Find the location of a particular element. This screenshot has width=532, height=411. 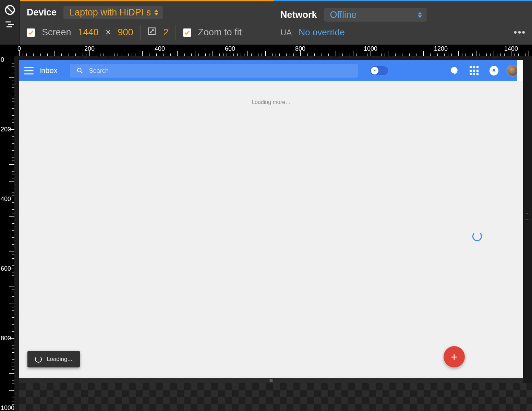

ruler-h-label: 200 is located at coordinates (89, 49).